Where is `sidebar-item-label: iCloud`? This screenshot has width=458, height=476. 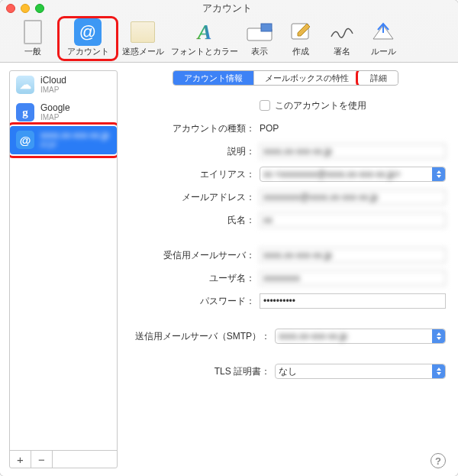 sidebar-item-label: iCloud is located at coordinates (53, 81).